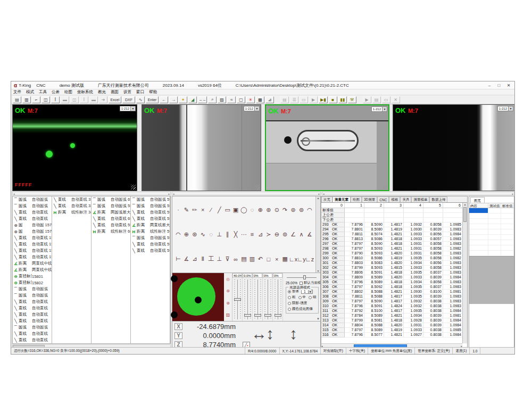 This screenshot has width=532, height=420. Describe the element at coordinates (318, 319) in the screenshot. I see `options-scroll-down-icon: ▼` at that location.